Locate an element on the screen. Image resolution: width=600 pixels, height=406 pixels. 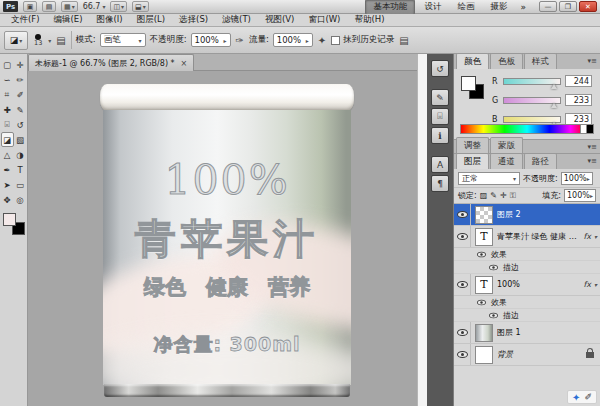
rectangular-marquee-tool: ▢ is located at coordinates (8, 64).